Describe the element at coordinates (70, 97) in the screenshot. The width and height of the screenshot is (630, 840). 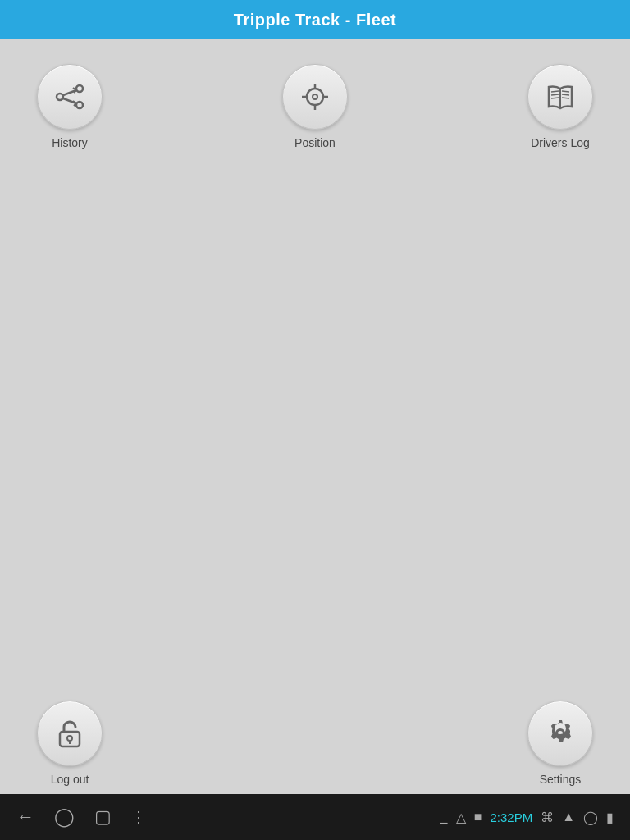
I see `history-icon` at that location.